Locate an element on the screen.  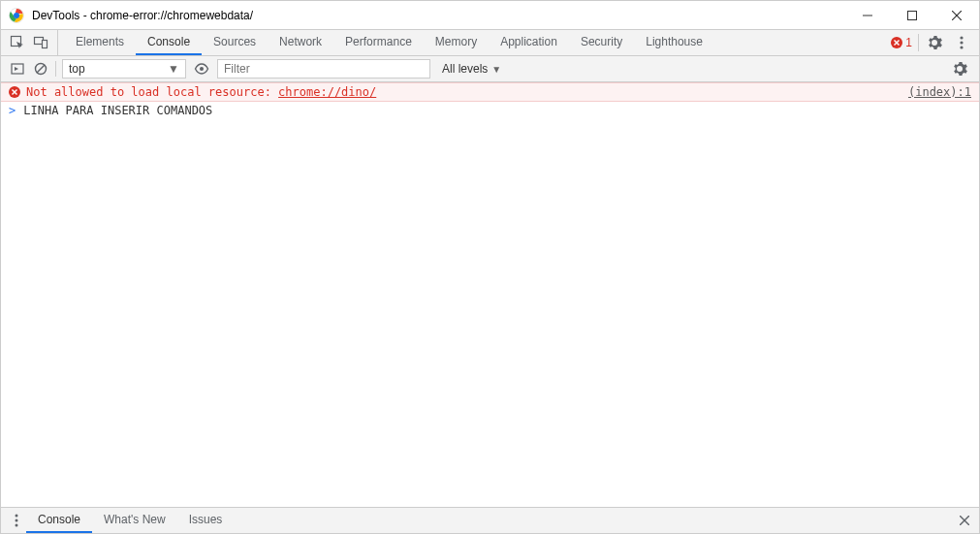
more-icon is located at coordinates (962, 43).